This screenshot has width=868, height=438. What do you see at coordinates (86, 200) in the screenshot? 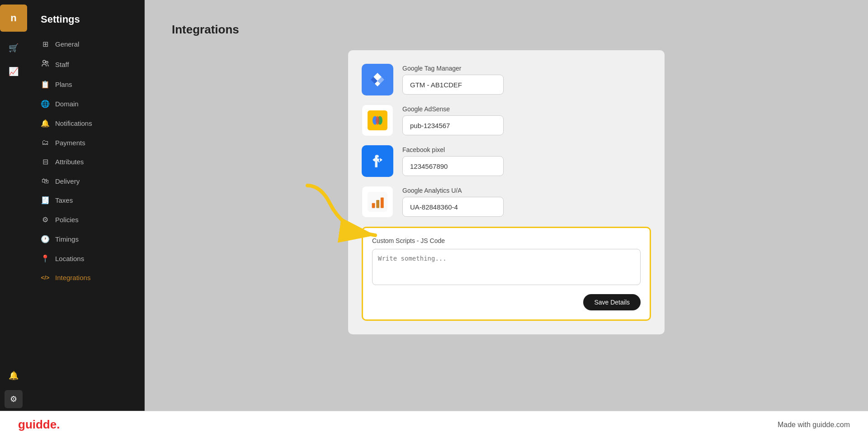
I see `sidebar-item-taxes: 🧾 Taxes` at bounding box center [86, 200].